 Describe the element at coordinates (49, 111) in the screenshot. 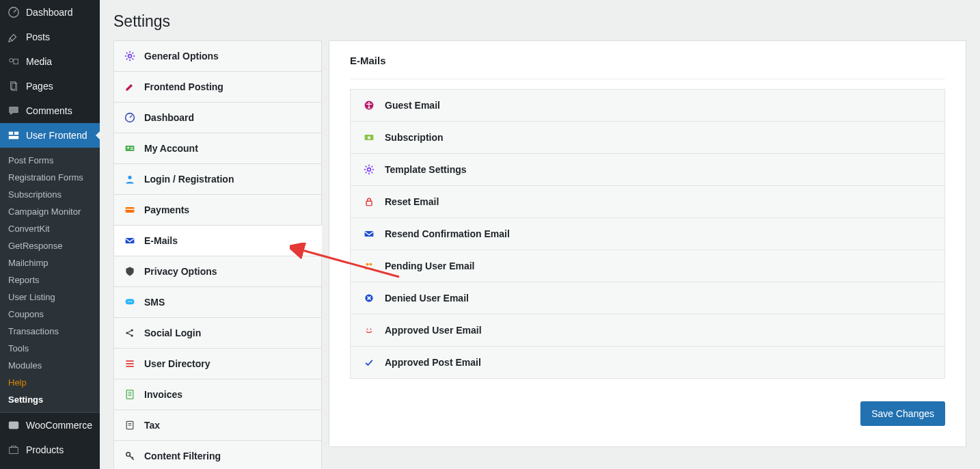

I see `menu-label: Comments` at that location.